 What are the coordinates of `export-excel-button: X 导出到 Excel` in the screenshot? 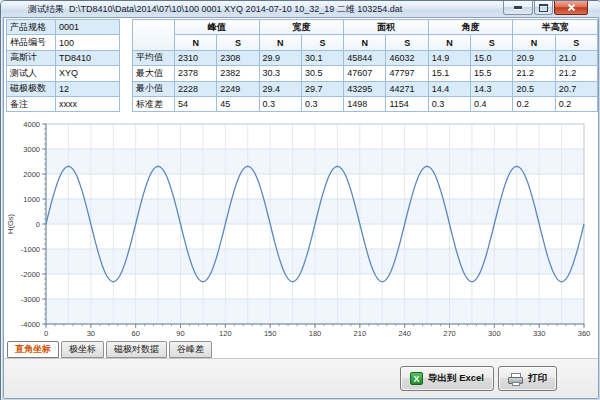 It's located at (447, 378).